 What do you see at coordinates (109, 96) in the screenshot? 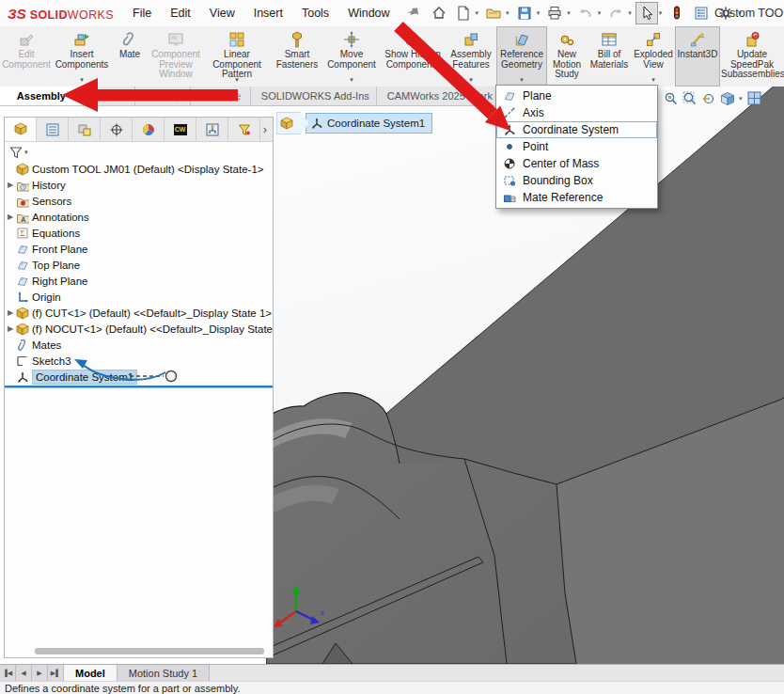
I see `tab-sketch: Sketch` at bounding box center [109, 96].